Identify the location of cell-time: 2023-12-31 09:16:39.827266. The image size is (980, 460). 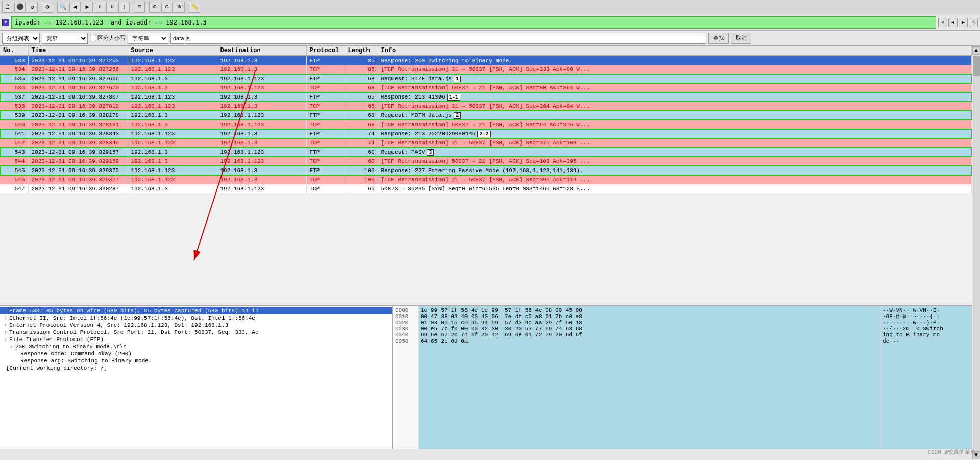
(78, 69).